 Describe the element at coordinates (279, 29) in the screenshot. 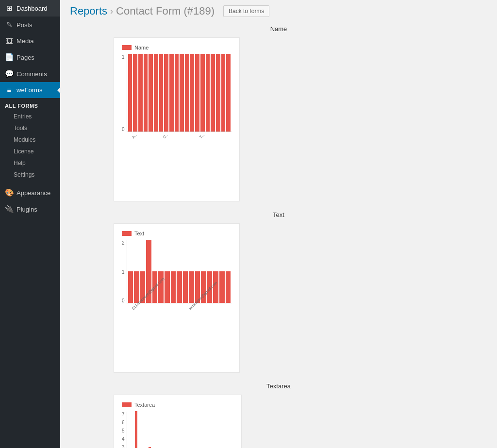

I see `name-chart-title: Name` at that location.